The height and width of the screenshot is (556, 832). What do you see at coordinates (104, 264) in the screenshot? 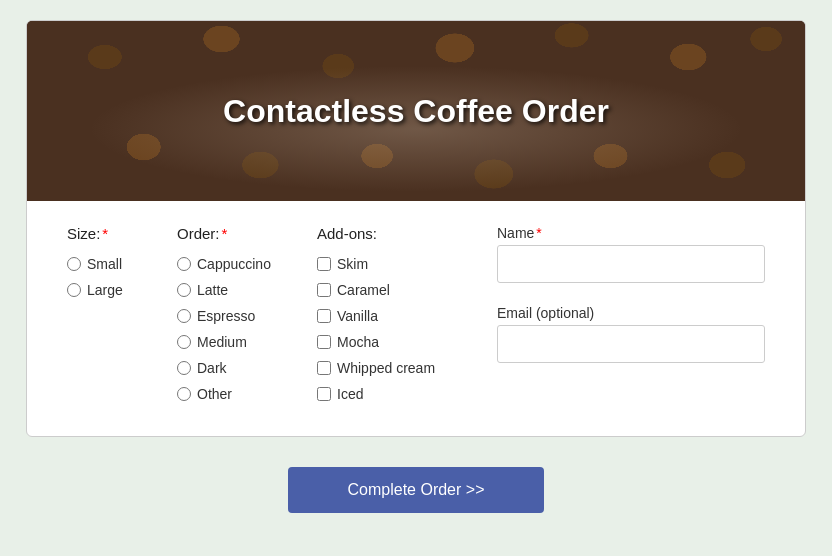
I see `size-small-label: Small` at bounding box center [104, 264].